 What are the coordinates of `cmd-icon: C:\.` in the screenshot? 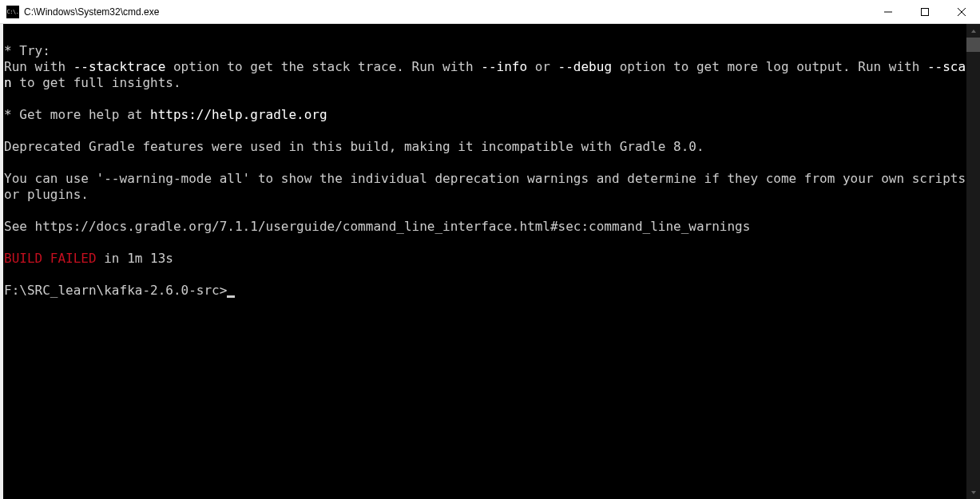 It's located at (13, 12).